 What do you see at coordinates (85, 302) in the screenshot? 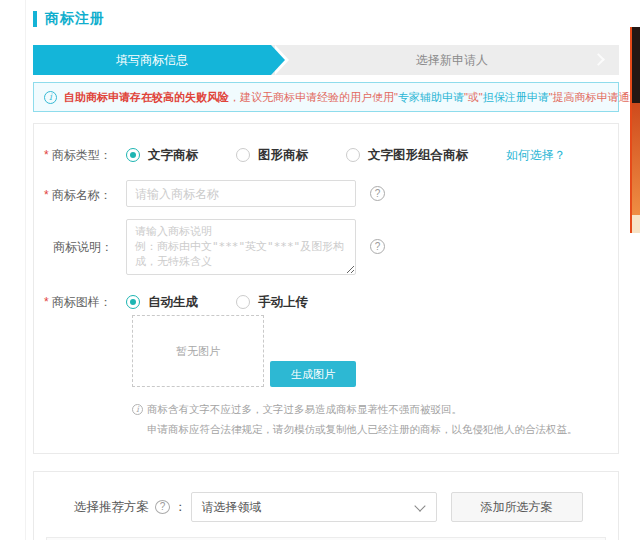
I see `trademark-image-label: *商标图样：` at bounding box center [85, 302].